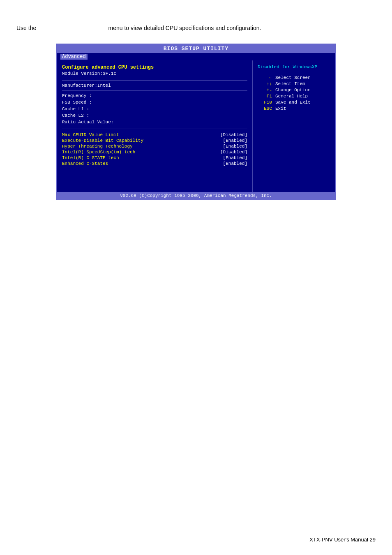 This screenshot has width=392, height=555. What do you see at coordinates (293, 102) in the screenshot?
I see `bios-key-desc-4: Save and Exit` at bounding box center [293, 102].